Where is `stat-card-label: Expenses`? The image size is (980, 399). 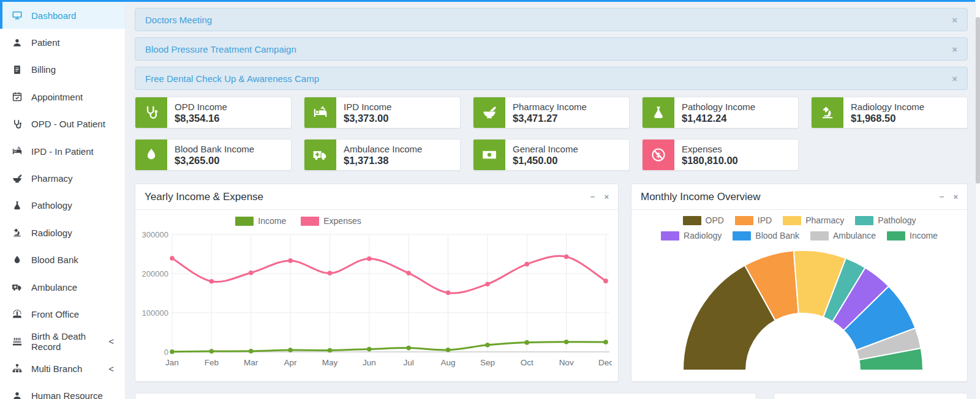 stat-card-label: Expenses is located at coordinates (710, 149).